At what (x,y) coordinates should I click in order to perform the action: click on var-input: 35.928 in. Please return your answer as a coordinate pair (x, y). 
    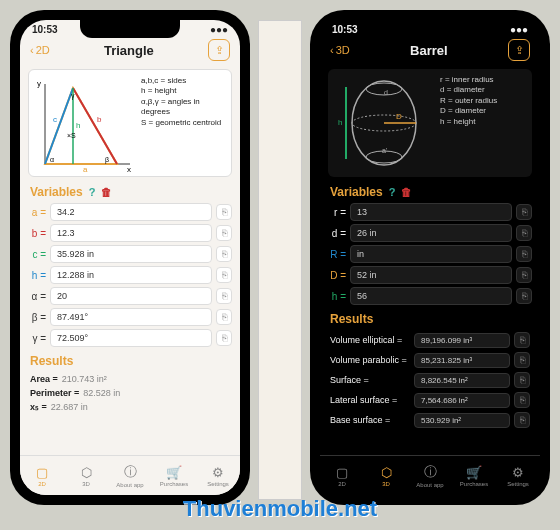
    Looking at the image, I should click on (131, 254).